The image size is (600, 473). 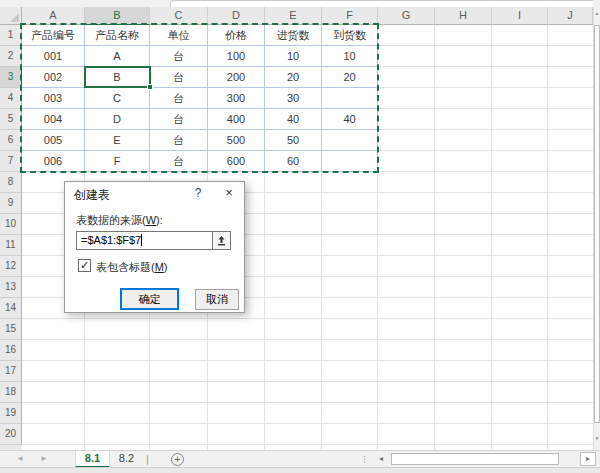 What do you see at coordinates (92, 460) in the screenshot?
I see `sheet-tab-8-1: 8.1` at bounding box center [92, 460].